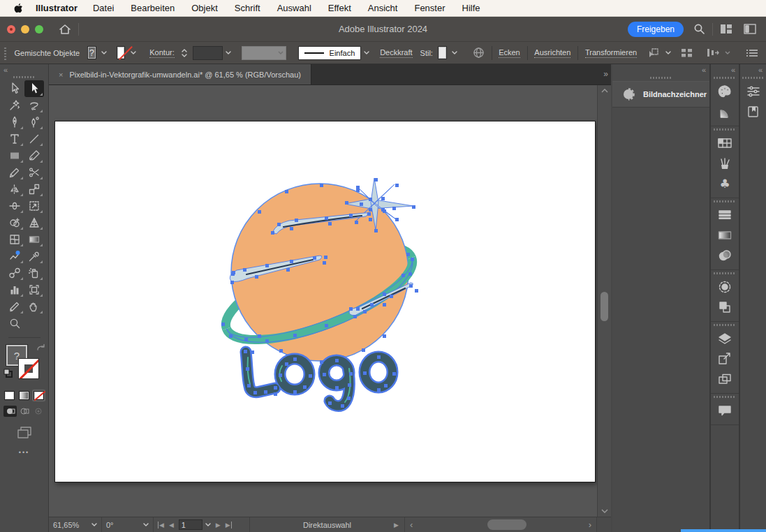 The image size is (766, 532). What do you see at coordinates (34, 122) in the screenshot?
I see `curvature-tool` at bounding box center [34, 122].